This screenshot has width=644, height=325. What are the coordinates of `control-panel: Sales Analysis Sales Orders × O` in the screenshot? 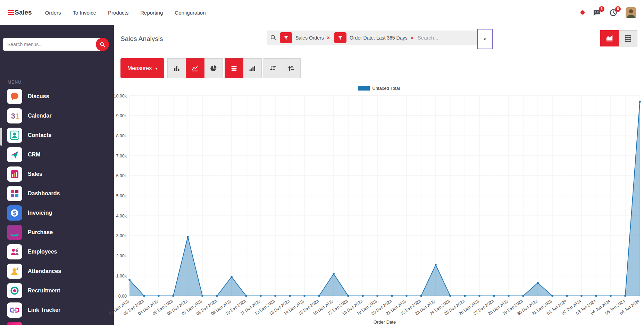 It's located at (379, 39).